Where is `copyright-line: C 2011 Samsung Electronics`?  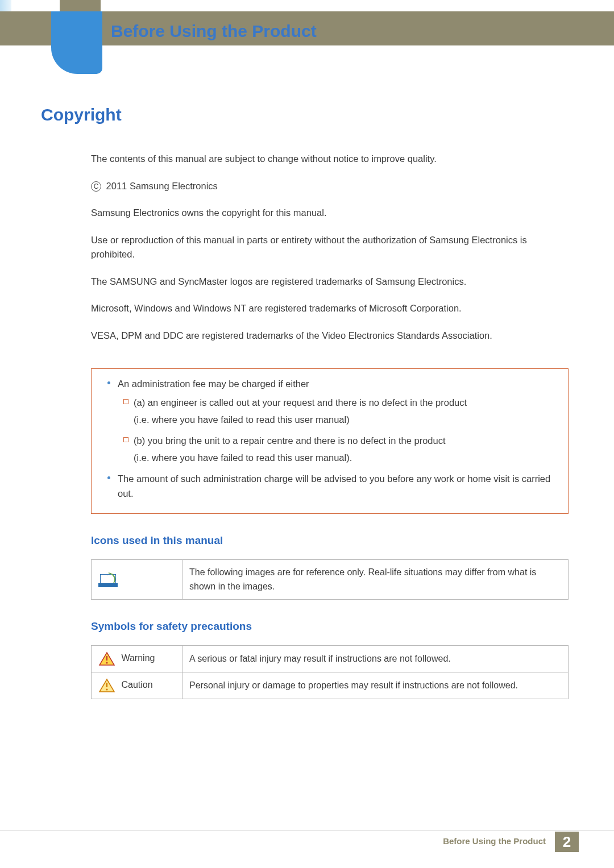 copyright-line: C 2011 Samsung Electronics is located at coordinates (330, 186).